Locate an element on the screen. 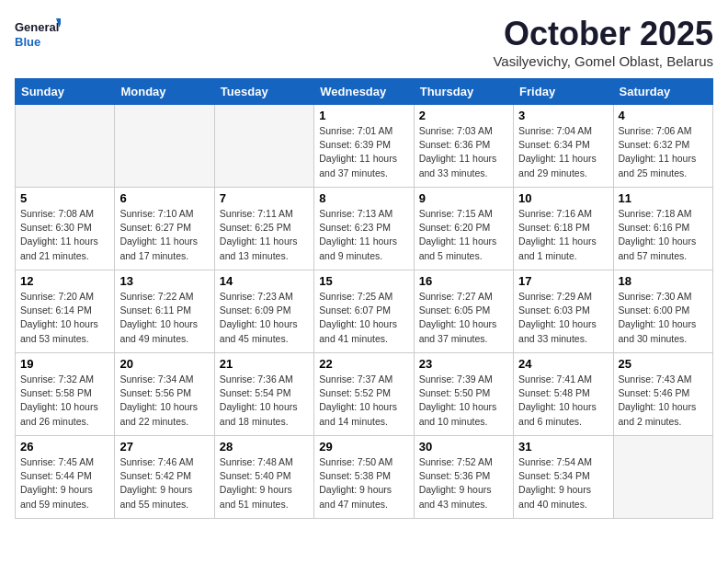 This screenshot has height=563, width=728. calendar-cell: 18Sunrise: 7:30 AM Sunset: 6:00 PM Dayli… is located at coordinates (663, 312).